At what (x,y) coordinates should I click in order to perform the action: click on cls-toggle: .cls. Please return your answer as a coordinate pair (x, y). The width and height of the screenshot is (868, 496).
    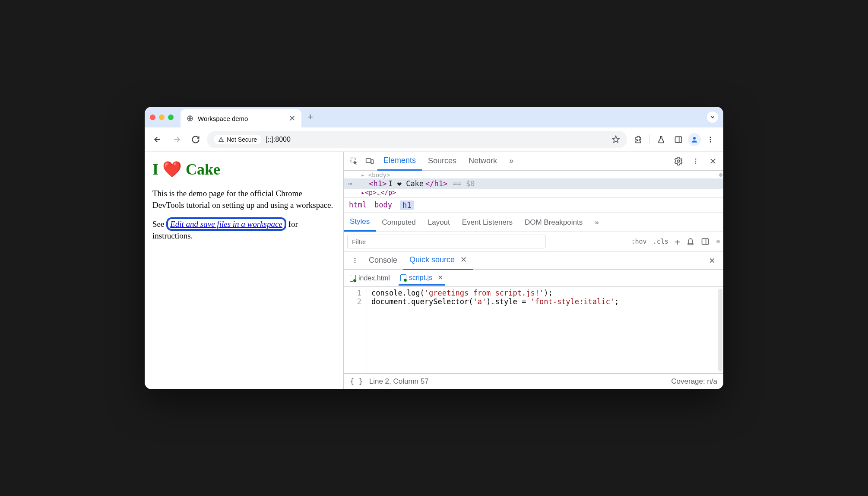
    Looking at the image, I should click on (661, 242).